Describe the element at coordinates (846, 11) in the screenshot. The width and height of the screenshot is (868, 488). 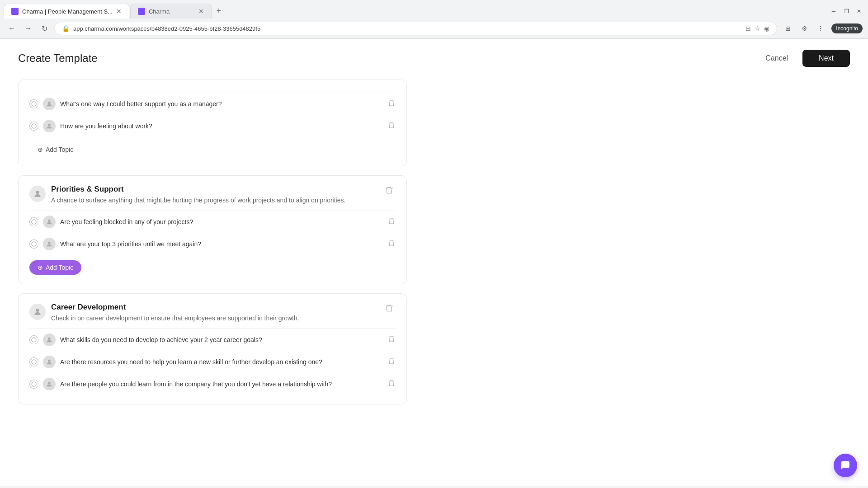
I see `window-restore: ❐` at that location.